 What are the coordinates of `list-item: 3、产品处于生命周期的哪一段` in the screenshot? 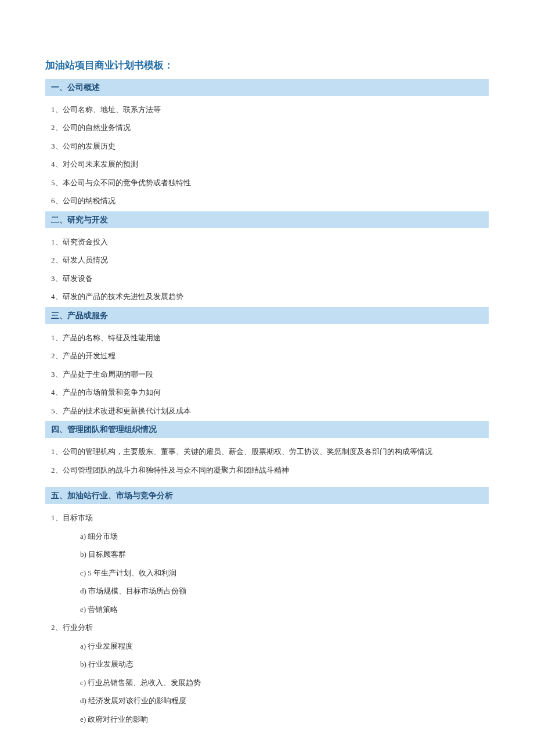 It's located at (267, 375).